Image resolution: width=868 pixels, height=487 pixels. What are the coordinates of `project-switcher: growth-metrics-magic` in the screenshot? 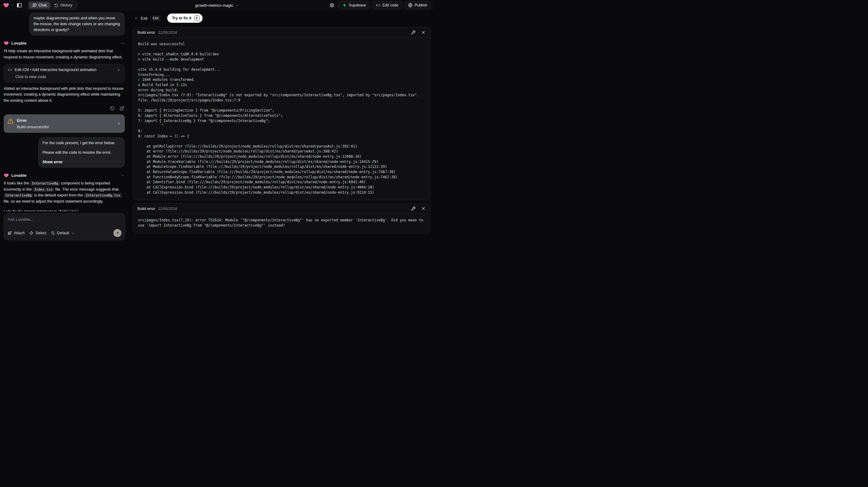 It's located at (217, 5).